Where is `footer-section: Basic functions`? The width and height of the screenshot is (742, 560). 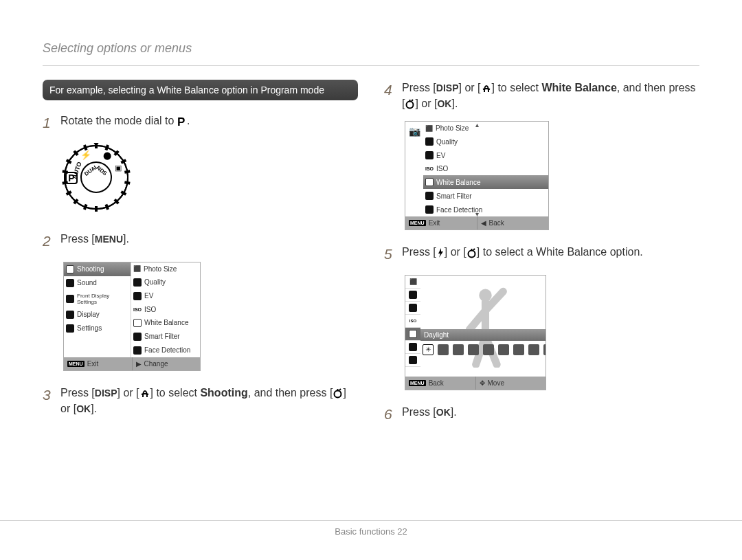 footer-section: Basic functions is located at coordinates (366, 532).